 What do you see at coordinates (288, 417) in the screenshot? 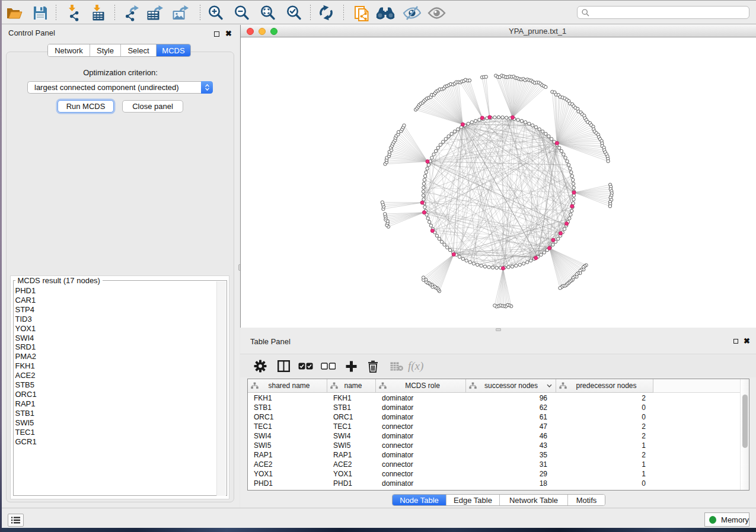
I see `cell-shared-name: ORC1` at bounding box center [288, 417].